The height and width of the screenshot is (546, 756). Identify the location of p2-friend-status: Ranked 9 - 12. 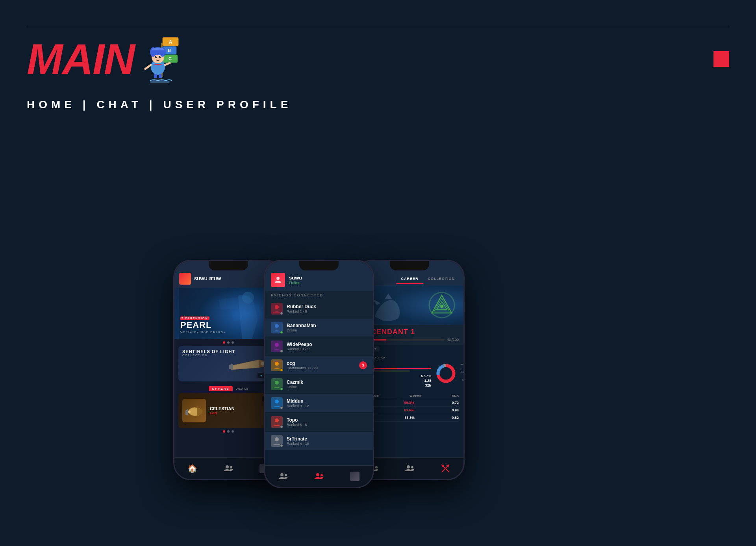
(327, 406).